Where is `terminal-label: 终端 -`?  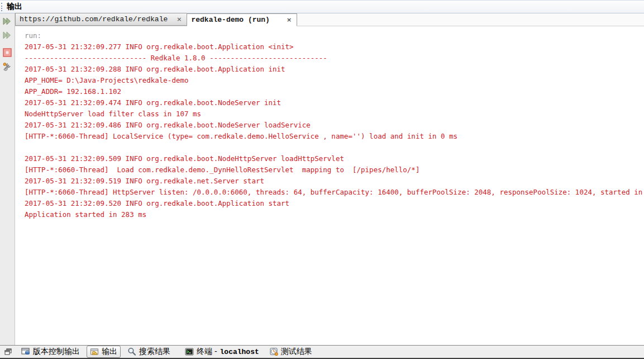 terminal-label: 终端 - is located at coordinates (207, 352).